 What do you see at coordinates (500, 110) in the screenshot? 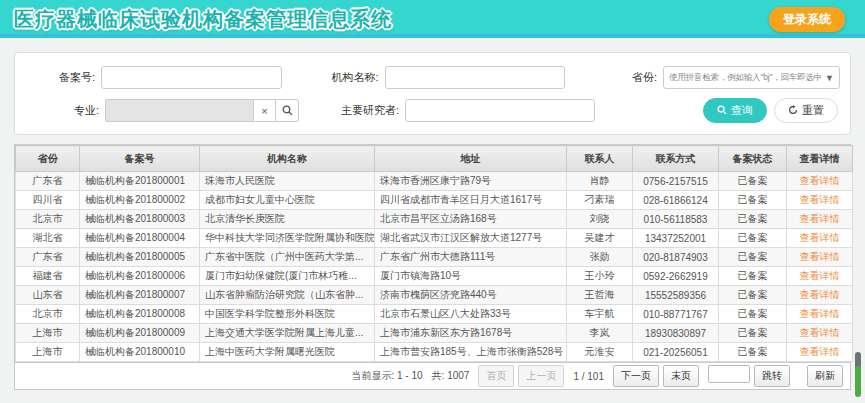
I see `pi-input` at bounding box center [500, 110].